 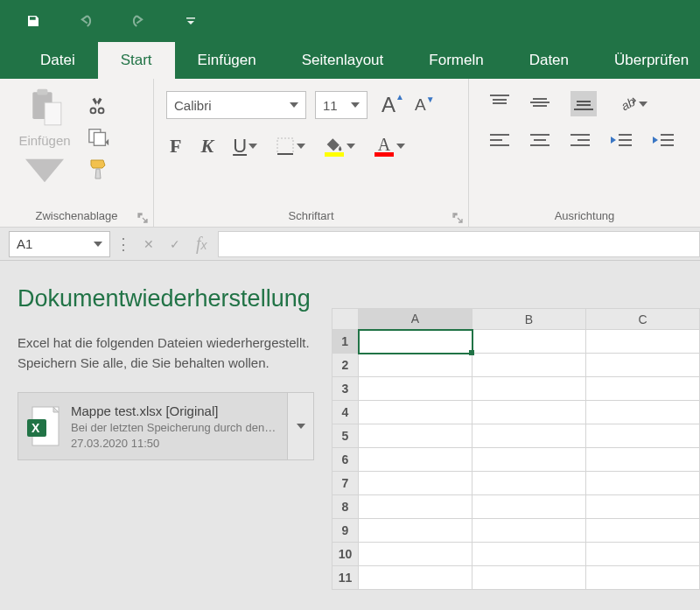 I want to click on insert-function-button: fx, so click(x=201, y=243).